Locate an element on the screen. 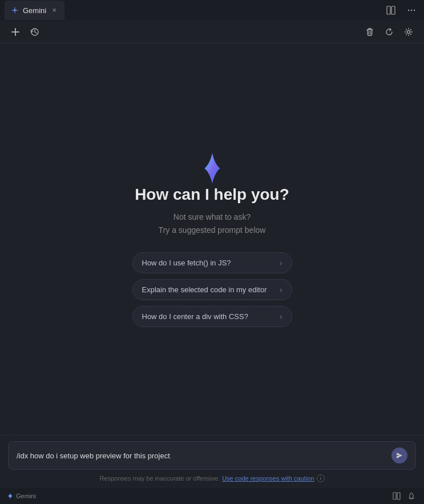 This screenshot has height=504, width=424. hero-title: How can I help you? is located at coordinates (212, 195).